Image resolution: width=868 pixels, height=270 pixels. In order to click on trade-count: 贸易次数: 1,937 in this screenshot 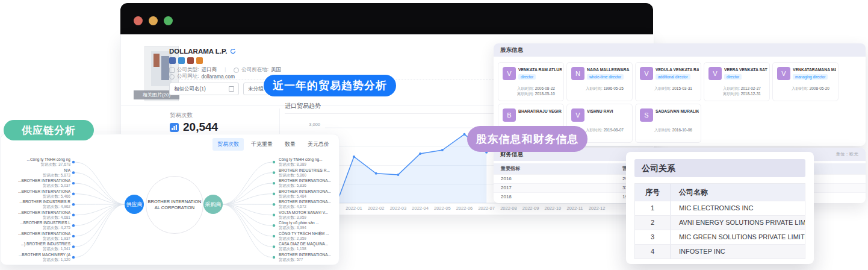, I will do `click(37, 239)`.